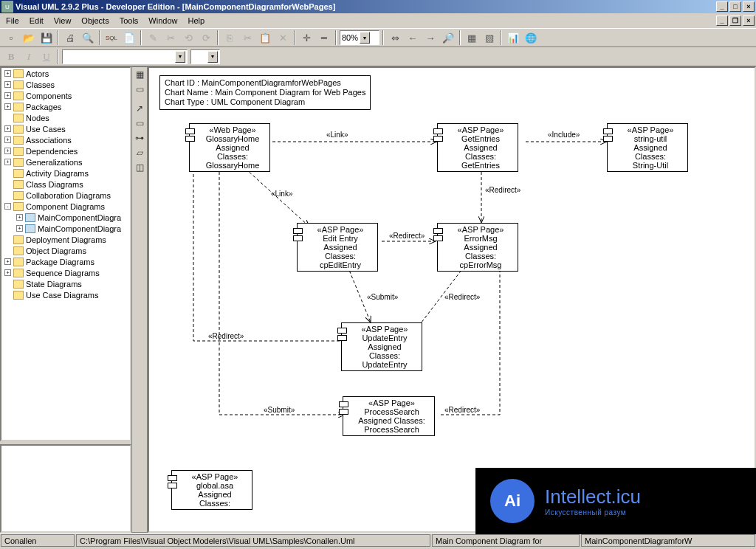 This screenshot has width=756, height=549. Describe the element at coordinates (360, 38) in the screenshot. I see `zoom-combo: 80% ▼` at that location.